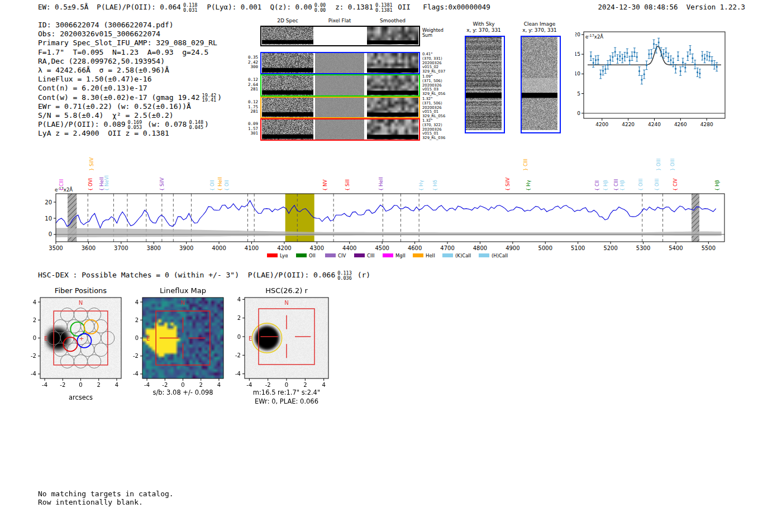 This screenshot has height=532, width=782. Describe the element at coordinates (209, 98) in the screenshot. I see `stacked-fraction: 19.4219.41` at that location.